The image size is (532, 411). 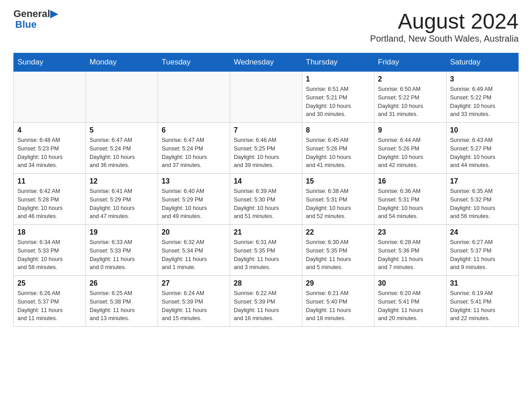 What do you see at coordinates (266, 204) in the screenshot?
I see `day-info: Sunrise: 6:39 AM Sunset: 5:30 PM Dayligh…` at bounding box center [266, 204].